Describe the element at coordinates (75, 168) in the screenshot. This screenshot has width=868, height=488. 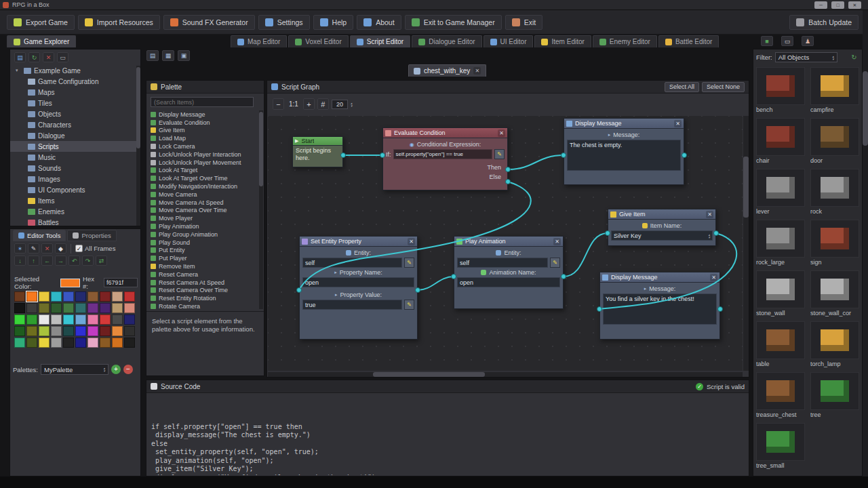
I see `tree-item: Sounds` at that location.